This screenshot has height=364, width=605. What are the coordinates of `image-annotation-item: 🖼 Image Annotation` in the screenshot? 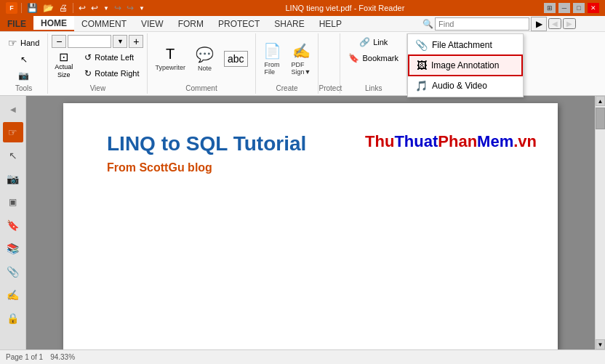 It's located at (465, 65).